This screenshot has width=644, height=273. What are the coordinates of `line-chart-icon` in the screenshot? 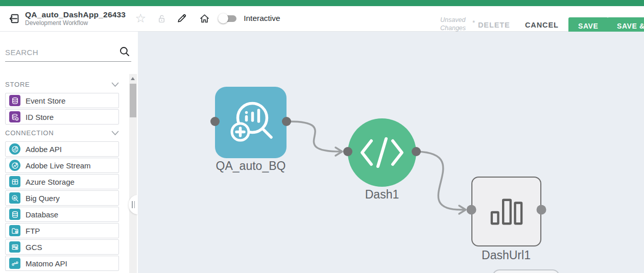 It's located at (15, 263).